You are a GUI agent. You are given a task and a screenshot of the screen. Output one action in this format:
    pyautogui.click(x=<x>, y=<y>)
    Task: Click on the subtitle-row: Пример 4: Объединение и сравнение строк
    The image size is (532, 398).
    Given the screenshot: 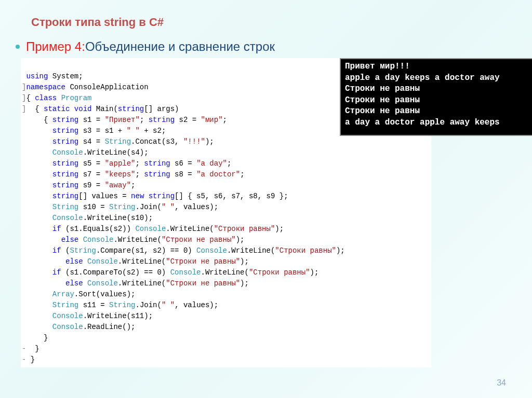 What is the action you would take?
    pyautogui.click(x=263, y=47)
    